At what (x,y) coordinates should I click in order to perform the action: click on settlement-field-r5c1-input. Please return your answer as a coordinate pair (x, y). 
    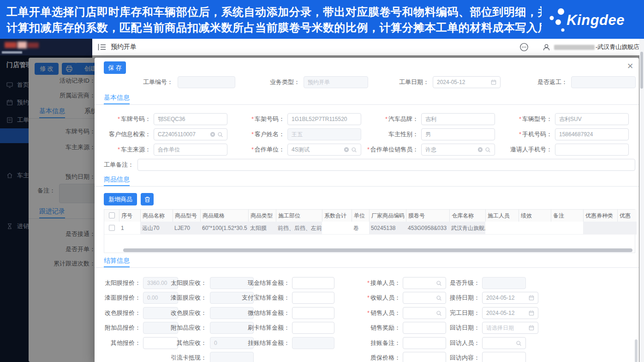
    Looking at the image, I should click on (232, 357).